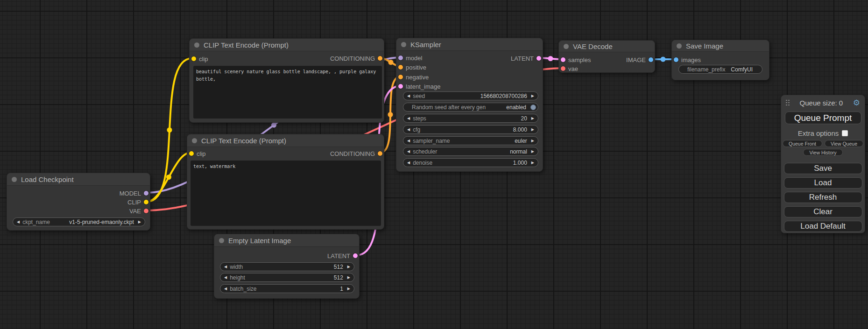  What do you see at coordinates (471, 162) in the screenshot?
I see `denoise-widget: ◀ denoise 1.000 ▶` at bounding box center [471, 162].